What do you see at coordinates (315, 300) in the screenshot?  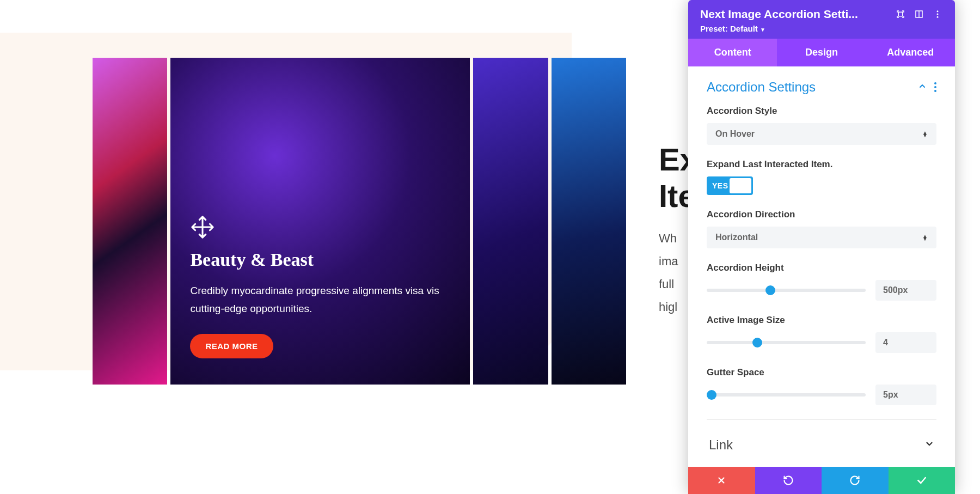 I see `overlay-description: Credibly myocardinate progressive alignm…` at bounding box center [315, 300].